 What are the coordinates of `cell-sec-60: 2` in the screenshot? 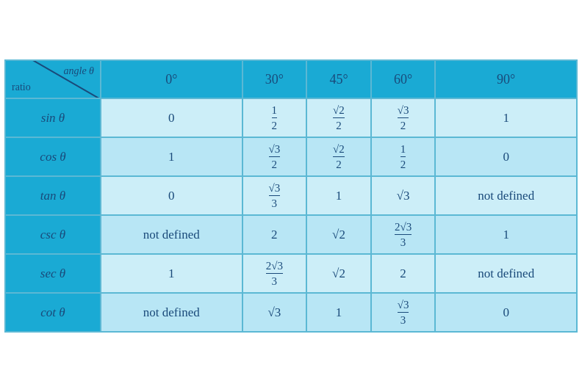 It's located at (403, 273).